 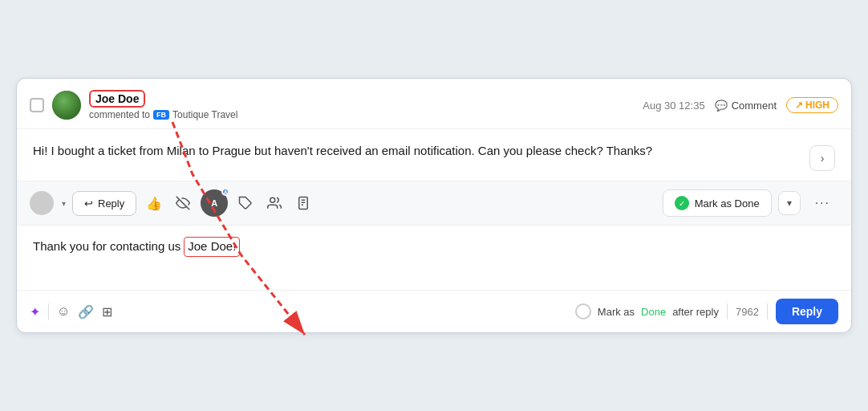 What do you see at coordinates (111, 204) in the screenshot?
I see `reply-label: Reply` at bounding box center [111, 204].